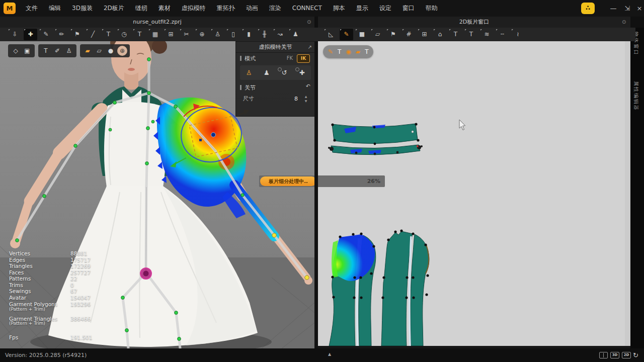 The image size is (644, 362). I want to click on 2d-panel-pin-icon: ⊙, so click(624, 22).